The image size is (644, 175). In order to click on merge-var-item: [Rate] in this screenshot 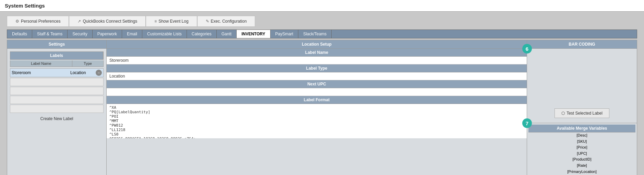, I will do `click(582, 166)`.